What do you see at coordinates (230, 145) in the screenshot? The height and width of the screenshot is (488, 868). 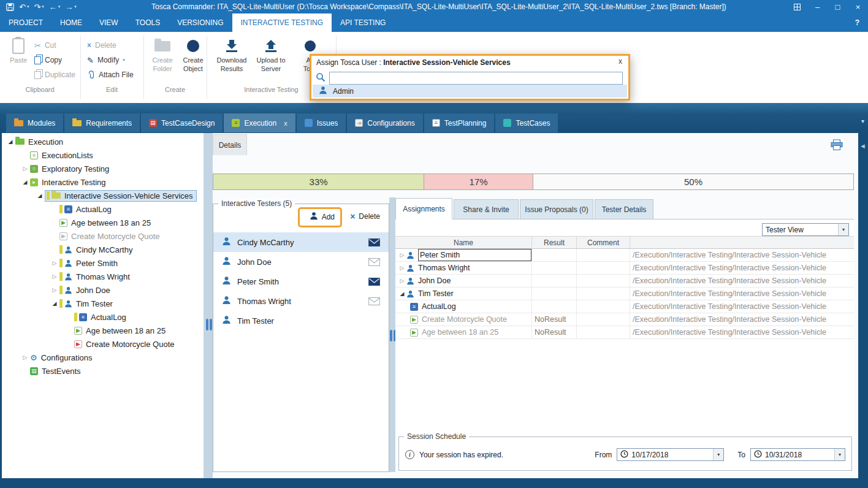 I see `tab-details: Details` at bounding box center [230, 145].